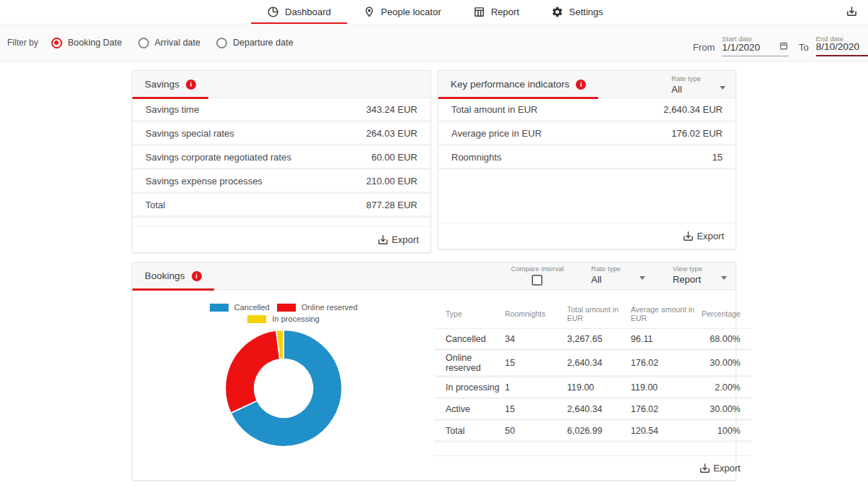 The height and width of the screenshot is (488, 868). Describe the element at coordinates (593, 314) in the screenshot. I see `table-header-row: Type Roomnights Total amount in EUR Aver…` at that location.